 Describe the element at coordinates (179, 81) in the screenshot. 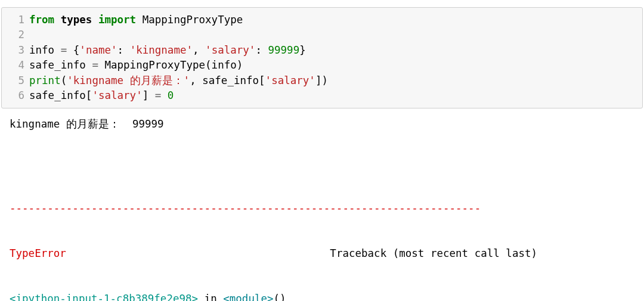

I see `code-content: print('kingname 的月薪是：', safe_info['salar…` at that location.